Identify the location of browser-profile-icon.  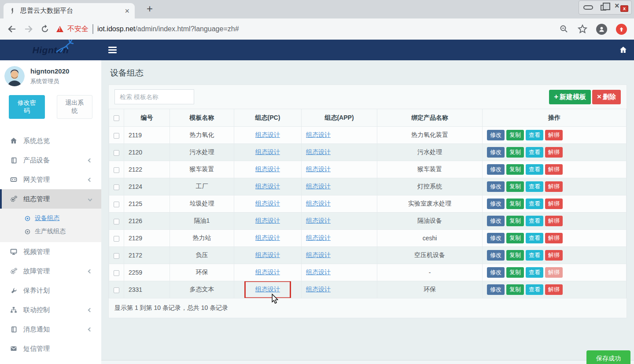
(601, 29).